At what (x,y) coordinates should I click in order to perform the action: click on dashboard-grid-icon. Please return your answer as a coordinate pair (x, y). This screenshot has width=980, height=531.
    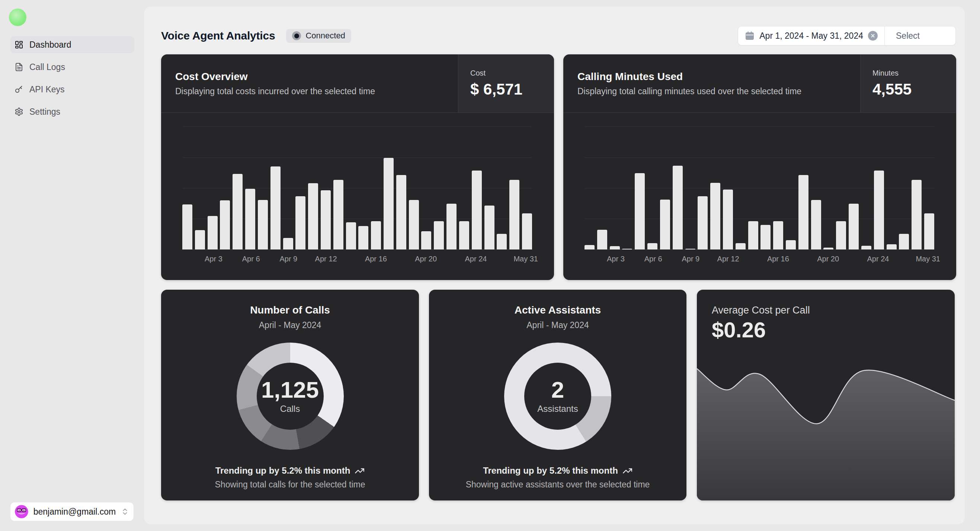
    Looking at the image, I should click on (19, 45).